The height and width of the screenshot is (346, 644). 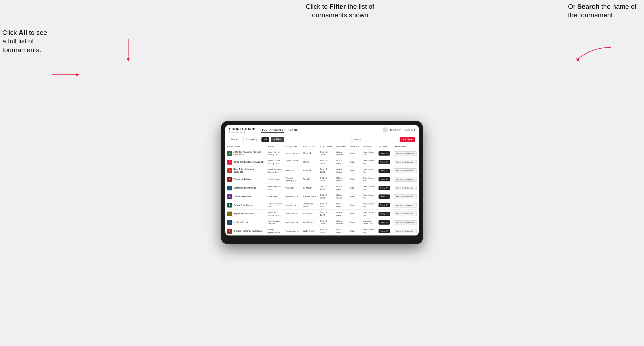 I want to click on gender-cell-5: Men, so click(x=355, y=197).